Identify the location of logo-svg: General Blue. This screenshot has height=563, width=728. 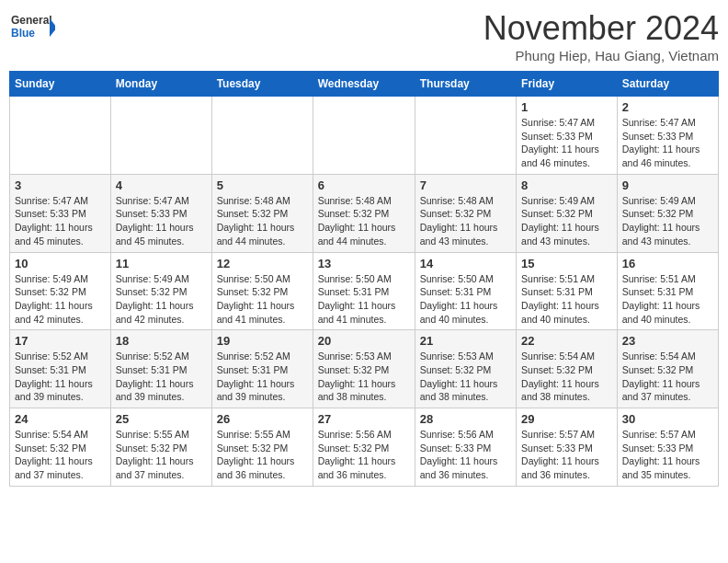
(32, 29).